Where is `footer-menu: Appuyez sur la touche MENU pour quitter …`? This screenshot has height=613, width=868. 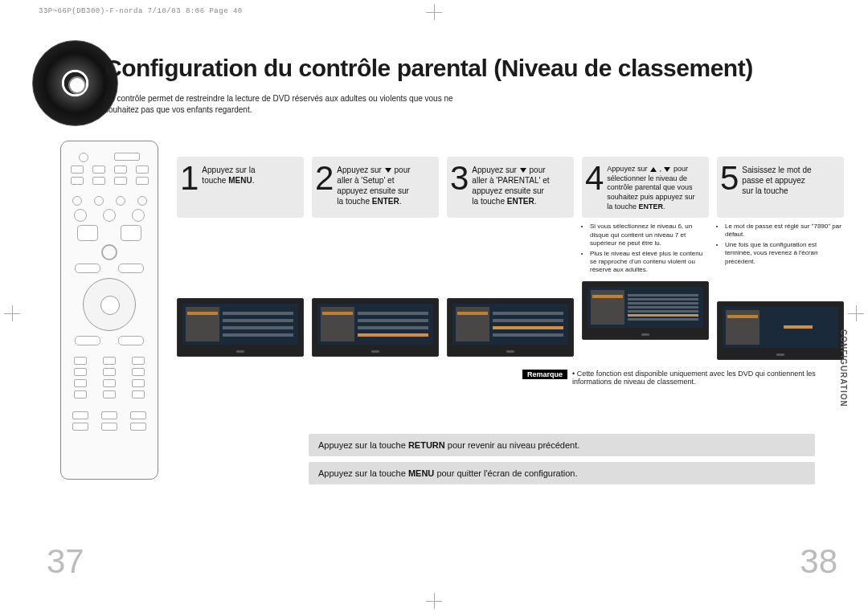 footer-menu: Appuyez sur la touche MENU pour quitter … is located at coordinates (562, 473).